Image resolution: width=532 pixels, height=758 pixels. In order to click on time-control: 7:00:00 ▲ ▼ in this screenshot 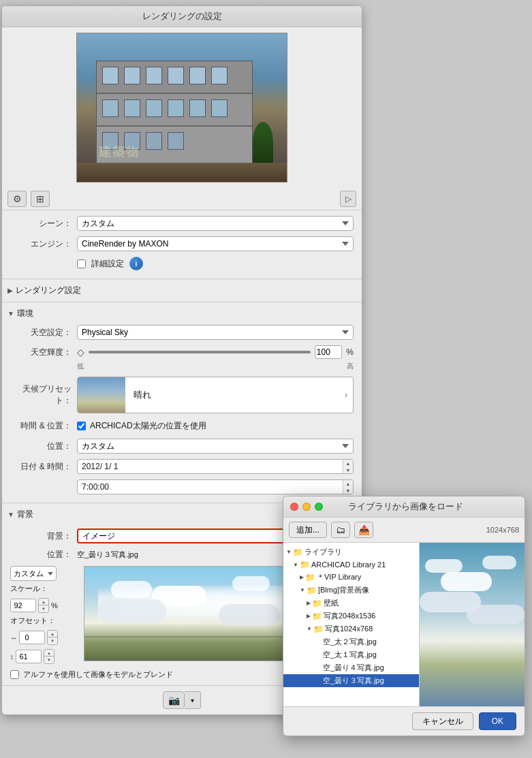, I will do `click(215, 487)`.